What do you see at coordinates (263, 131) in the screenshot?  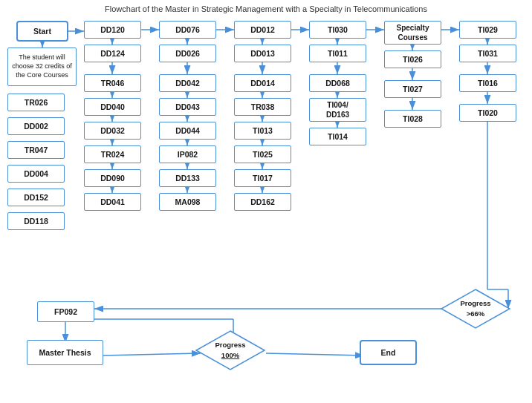 I see `TI013-node: TI013` at bounding box center [263, 131].